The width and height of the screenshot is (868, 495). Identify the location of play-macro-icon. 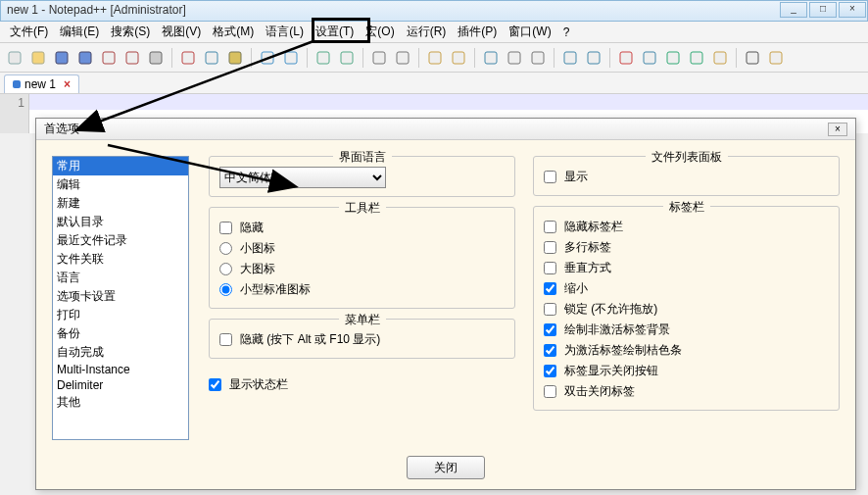
(673, 58).